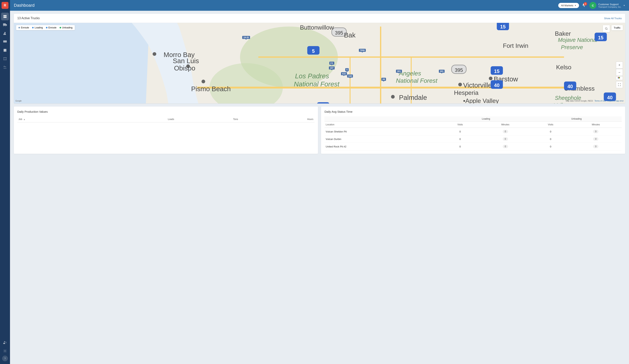 The image size is (629, 364). What do you see at coordinates (620, 72) in the screenshot?
I see `zoom-out-button: −` at bounding box center [620, 72].